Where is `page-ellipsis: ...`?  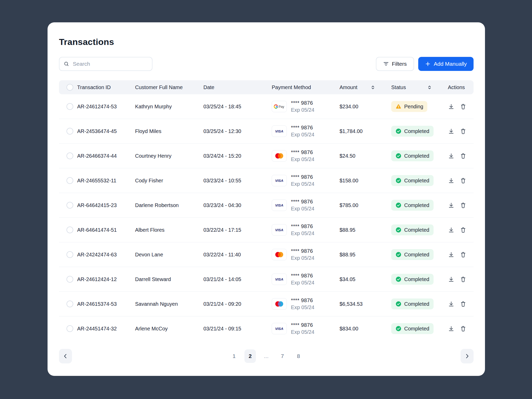 page-ellipsis: ... is located at coordinates (266, 356).